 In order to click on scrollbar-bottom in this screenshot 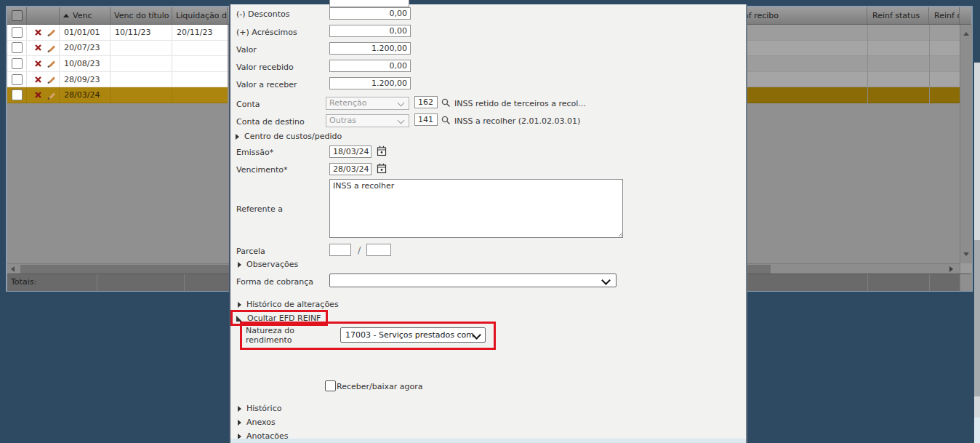, I will do `click(977, 431)`.